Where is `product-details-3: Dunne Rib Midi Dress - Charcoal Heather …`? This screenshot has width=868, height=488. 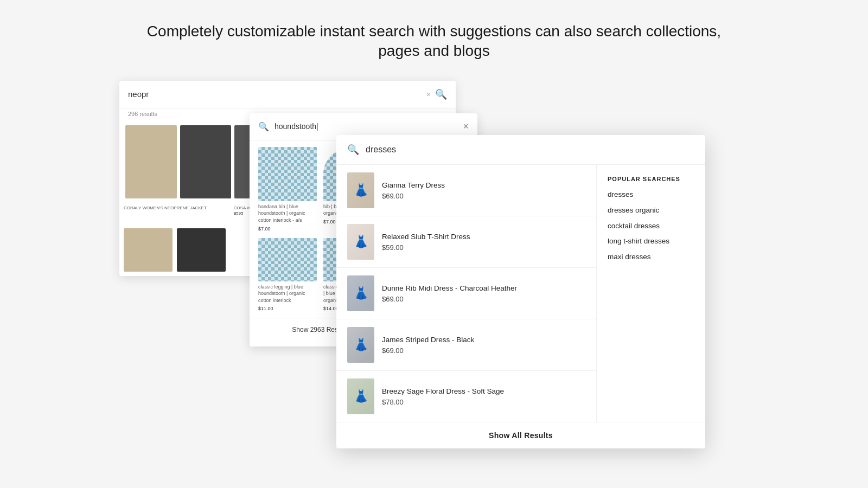
product-details-3: Dunne Rib Midi Dress - Charcoal Heather … is located at coordinates (484, 294).